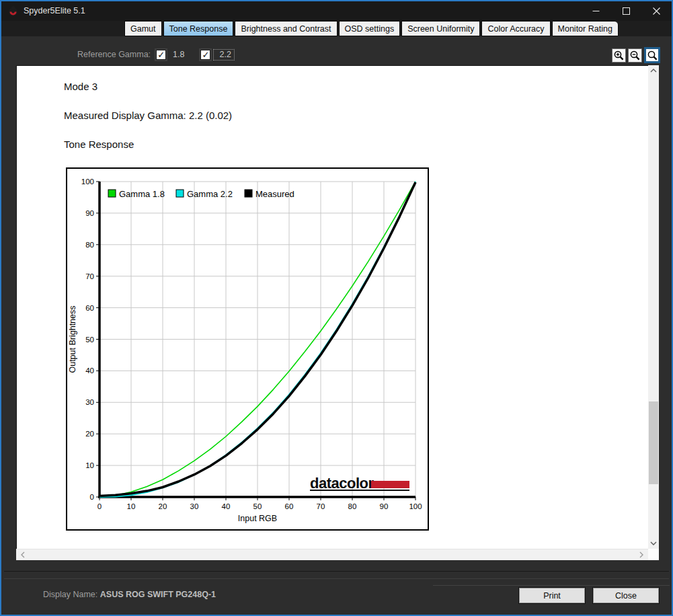  Describe the element at coordinates (385, 506) in the screenshot. I see `tick-label-x: 90` at that location.